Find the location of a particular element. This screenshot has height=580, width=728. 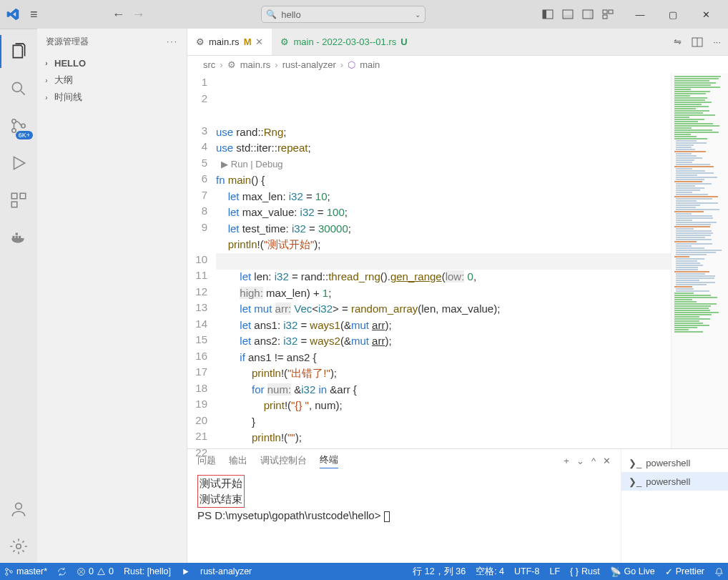

line-gutter: 12345678910111213141516171819202122 is located at coordinates (202, 260).